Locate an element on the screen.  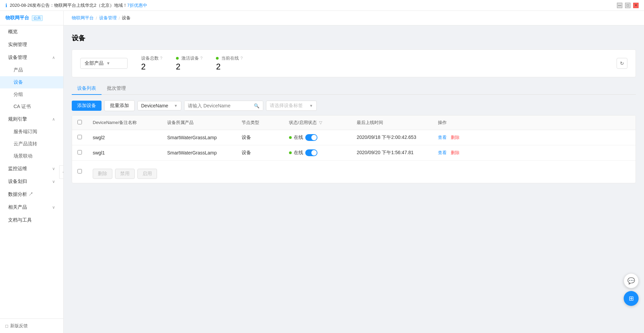
feedback-icon: □ is located at coordinates (7, 326).